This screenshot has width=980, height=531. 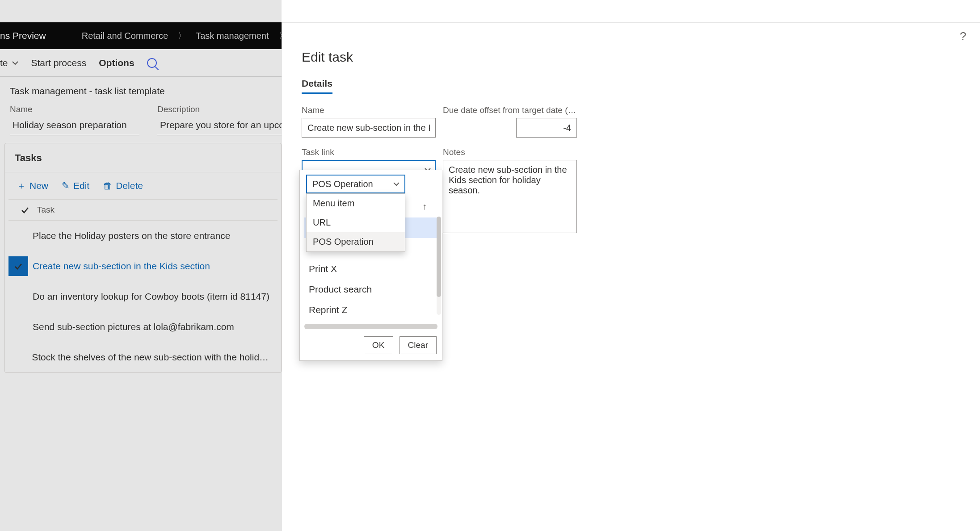 What do you see at coordinates (369, 121) in the screenshot?
I see `field-name: Name` at bounding box center [369, 121].